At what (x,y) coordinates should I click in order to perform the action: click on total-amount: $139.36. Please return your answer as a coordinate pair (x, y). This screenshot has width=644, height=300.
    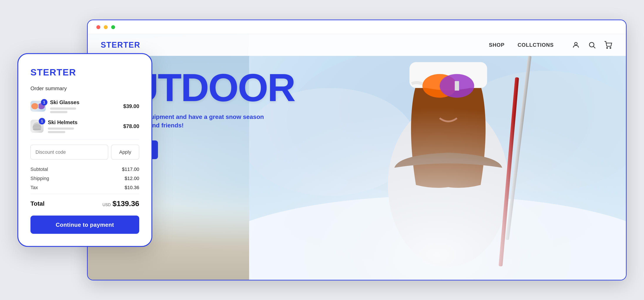
    Looking at the image, I should click on (126, 204).